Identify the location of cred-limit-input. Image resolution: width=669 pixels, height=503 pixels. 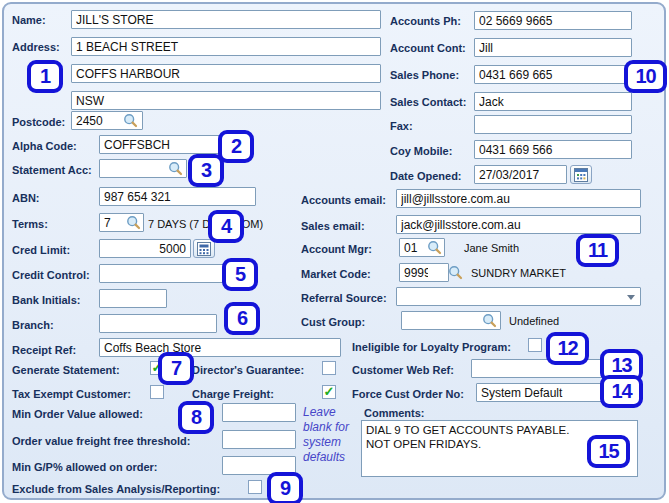
(145, 248).